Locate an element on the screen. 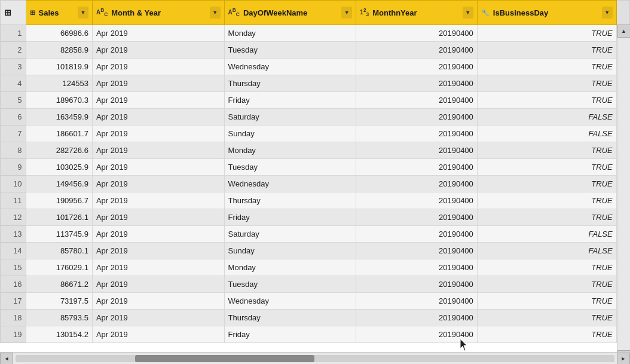 This screenshot has width=630, height=364. is-business-day-col-label: IsBusinessDay is located at coordinates (521, 13).